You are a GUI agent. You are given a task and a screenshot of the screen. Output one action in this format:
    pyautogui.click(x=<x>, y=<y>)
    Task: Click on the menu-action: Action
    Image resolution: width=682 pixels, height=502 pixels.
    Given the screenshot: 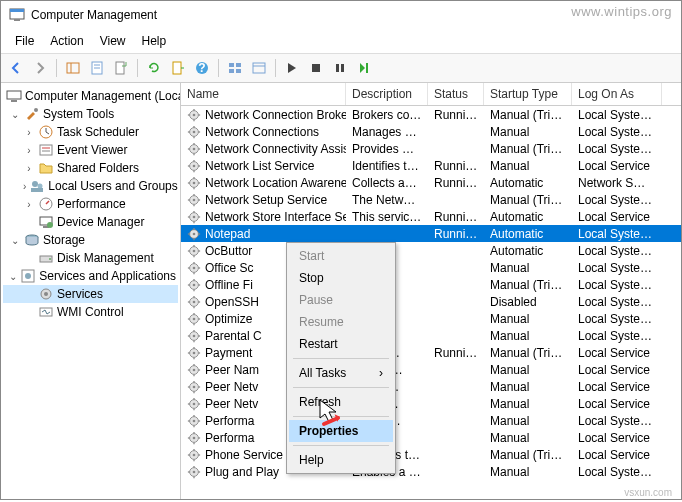 What is the action you would take?
    pyautogui.click(x=66, y=41)
    